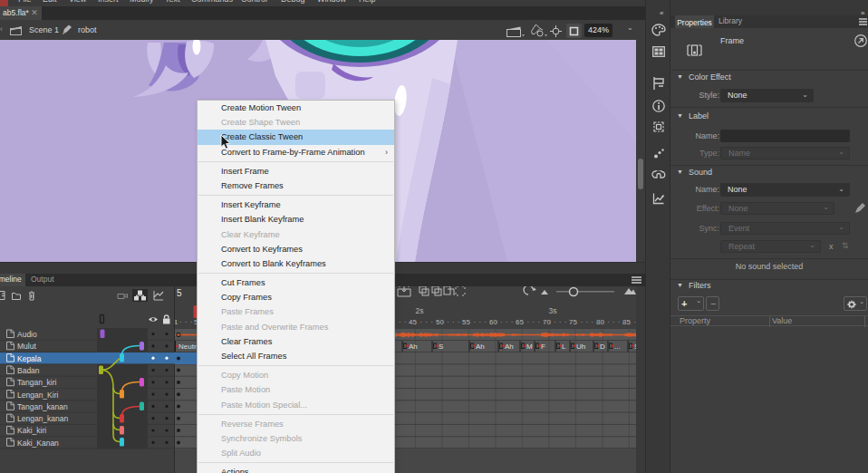 This screenshot has width=868, height=473. Describe the element at coordinates (43, 419) in the screenshot. I see `svg-text: Lengan_kanan` at that location.